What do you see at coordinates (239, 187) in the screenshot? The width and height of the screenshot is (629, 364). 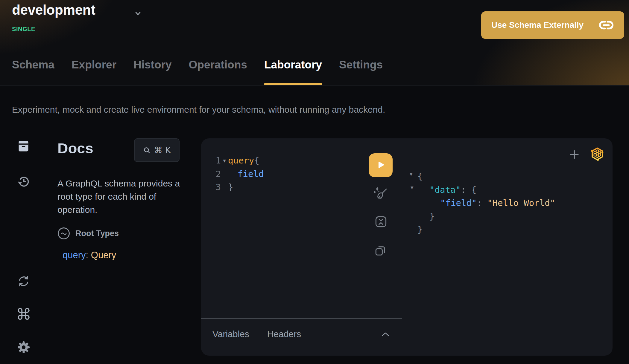 I see `query-editor-line-3: 3 }` at bounding box center [239, 187].